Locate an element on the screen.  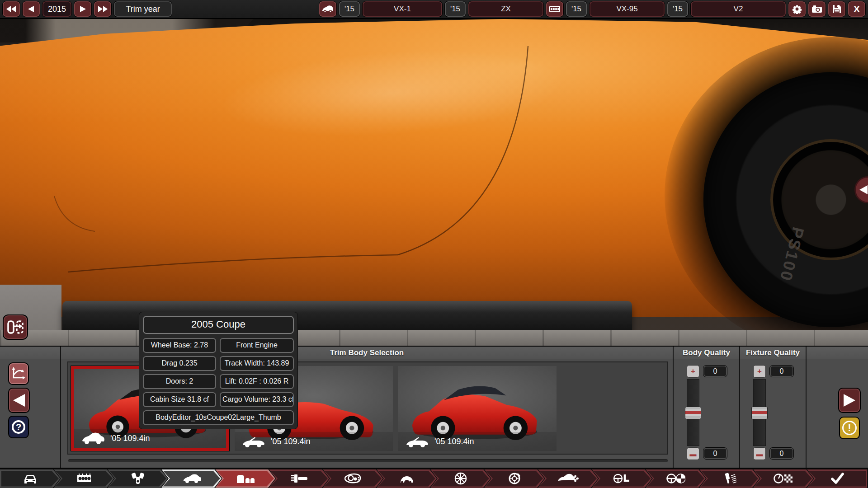
tab-label: ZX is located at coordinates (506, 9).